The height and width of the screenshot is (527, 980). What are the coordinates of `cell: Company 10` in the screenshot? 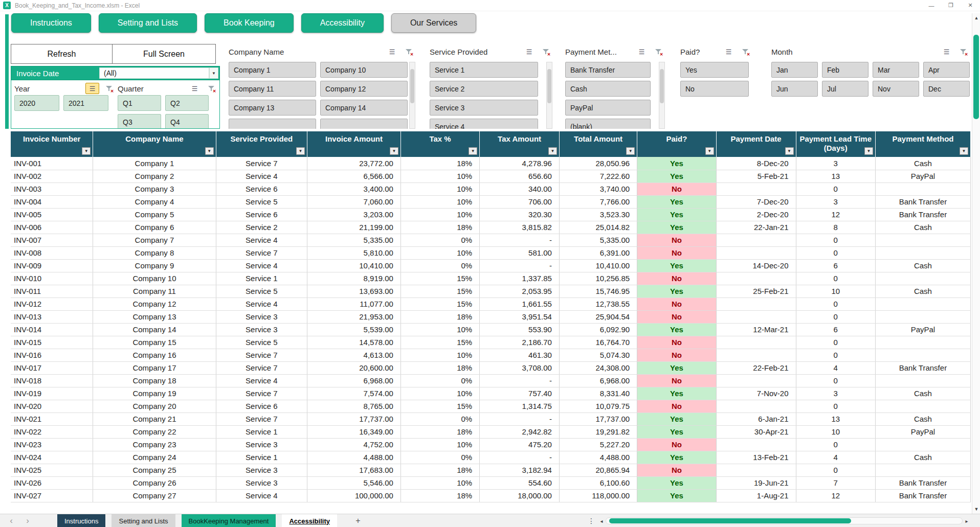 It's located at (154, 278).